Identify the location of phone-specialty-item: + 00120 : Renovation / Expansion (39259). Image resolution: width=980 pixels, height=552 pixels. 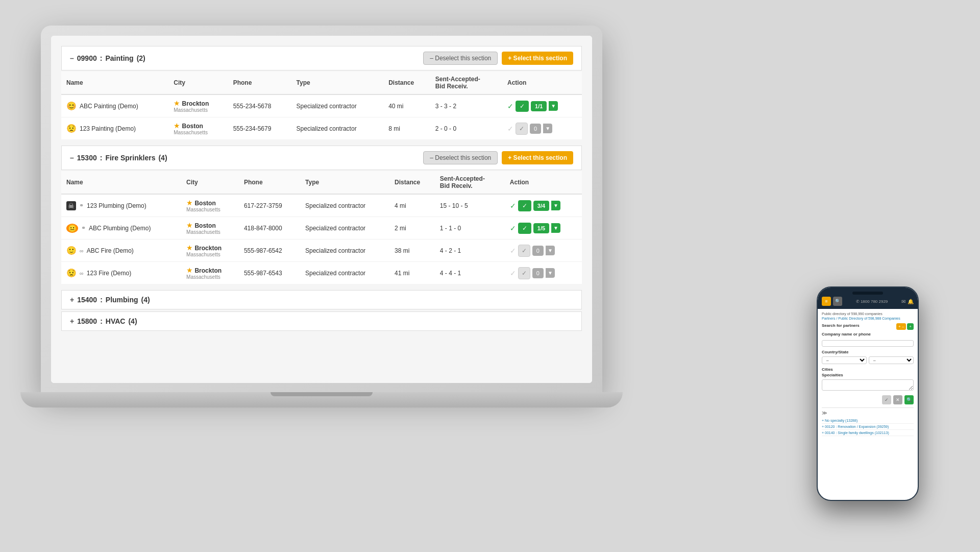
(868, 427).